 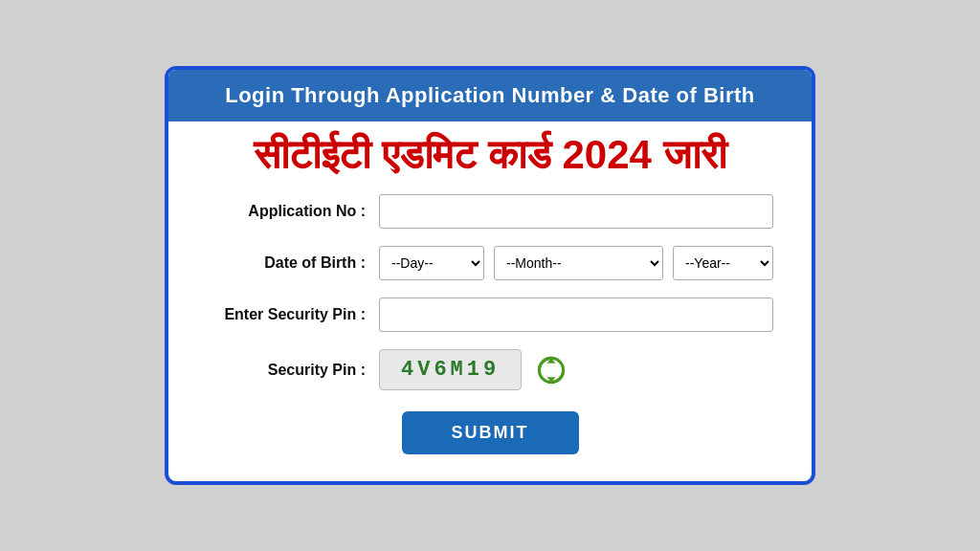 I want to click on application-no-input, so click(x=576, y=211).